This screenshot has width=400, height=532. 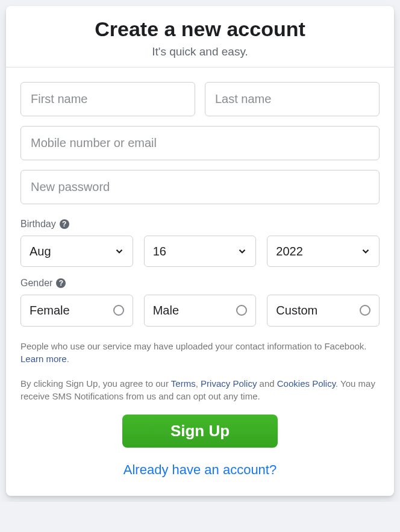 I want to click on contact-input, so click(x=200, y=143).